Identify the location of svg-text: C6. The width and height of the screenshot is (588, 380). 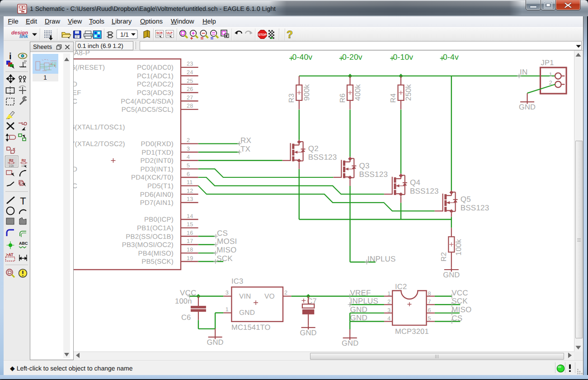
(186, 317).